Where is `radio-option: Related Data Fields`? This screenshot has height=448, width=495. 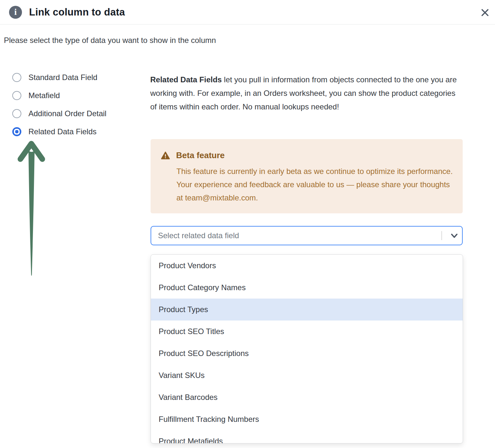
radio-option: Related Data Fields is located at coordinates (59, 132).